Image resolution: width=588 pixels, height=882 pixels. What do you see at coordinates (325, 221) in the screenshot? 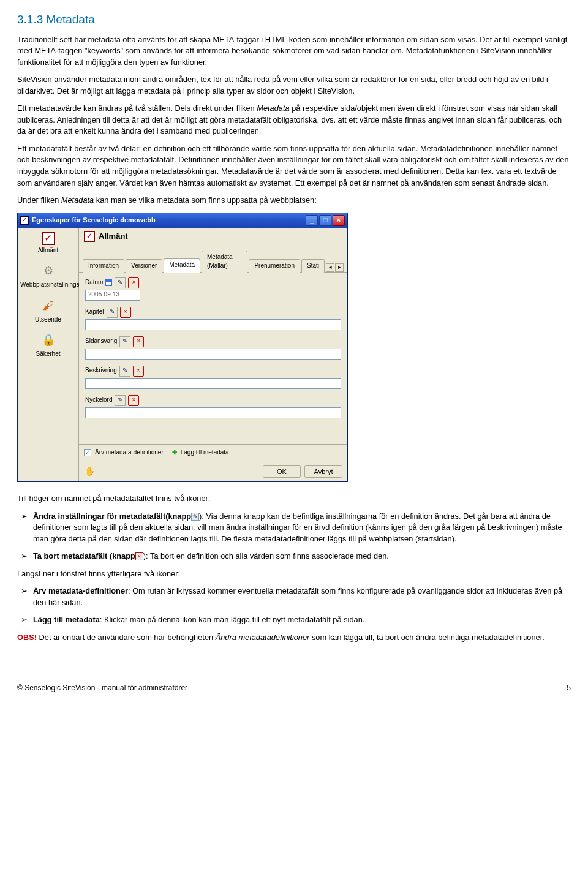
I see `maximize-button: □` at bounding box center [325, 221].